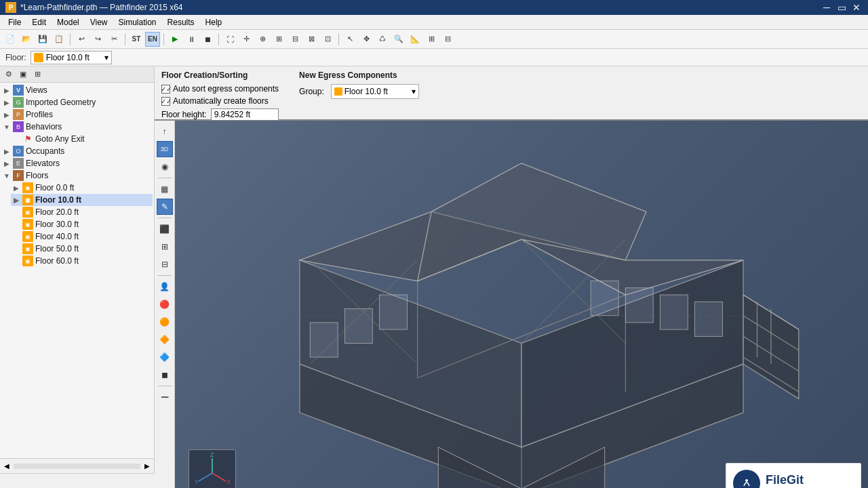  Describe the element at coordinates (68, 22) in the screenshot. I see `menu-model: Model` at that location.